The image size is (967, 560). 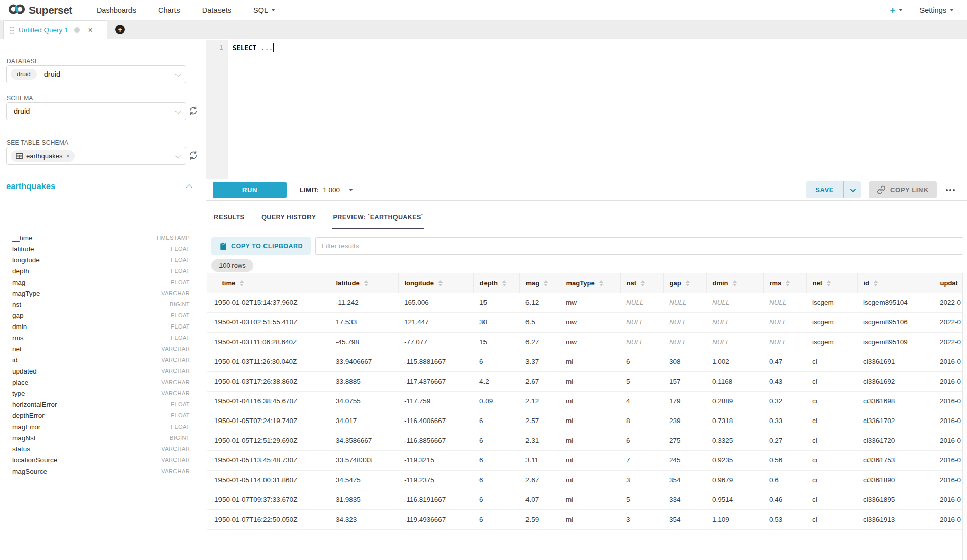 What do you see at coordinates (264, 10) in the screenshot?
I see `nav-item-sql: SQL` at bounding box center [264, 10].